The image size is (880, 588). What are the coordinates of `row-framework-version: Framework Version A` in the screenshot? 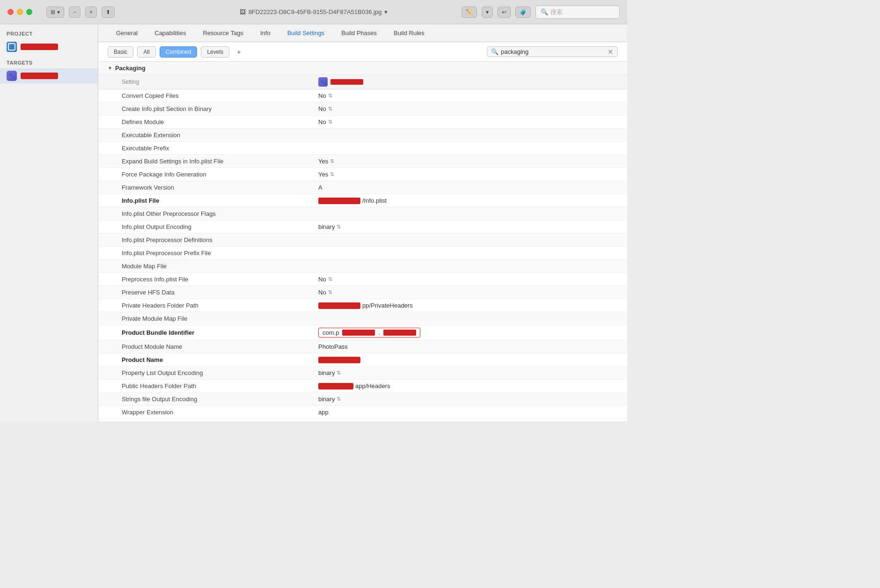 It's located at (363, 188).